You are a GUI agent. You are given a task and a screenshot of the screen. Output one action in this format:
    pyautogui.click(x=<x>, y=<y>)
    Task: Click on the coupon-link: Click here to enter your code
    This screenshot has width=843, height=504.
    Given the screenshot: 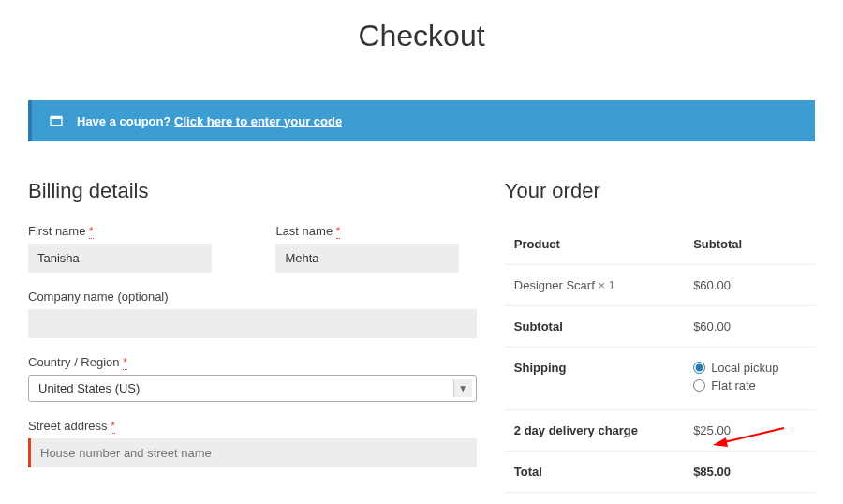 What is the action you would take?
    pyautogui.click(x=259, y=122)
    